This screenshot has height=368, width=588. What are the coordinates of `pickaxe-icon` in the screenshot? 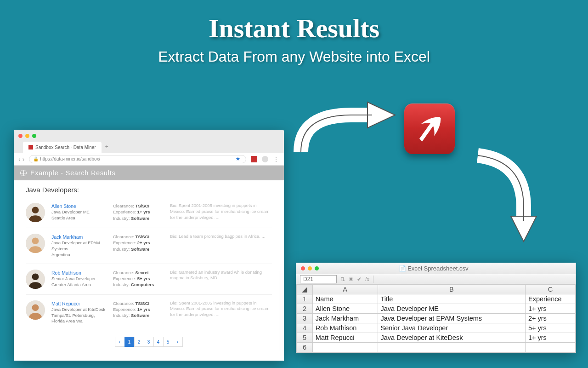 It's located at (430, 129).